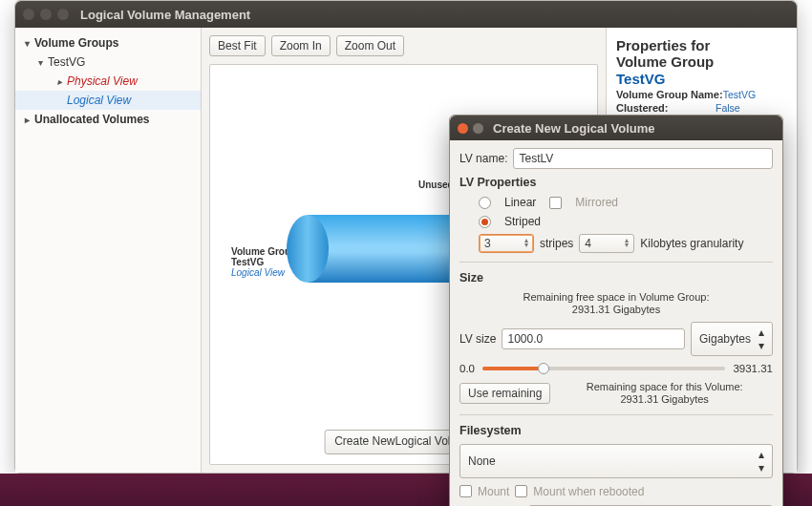  I want to click on properties-vgname: TestVG, so click(640, 78).